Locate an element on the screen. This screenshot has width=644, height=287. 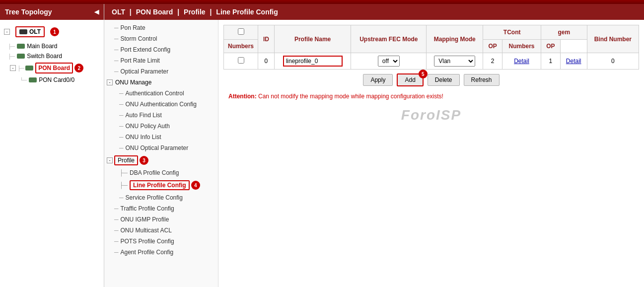
add-badge: 5 is located at coordinates (423, 74).